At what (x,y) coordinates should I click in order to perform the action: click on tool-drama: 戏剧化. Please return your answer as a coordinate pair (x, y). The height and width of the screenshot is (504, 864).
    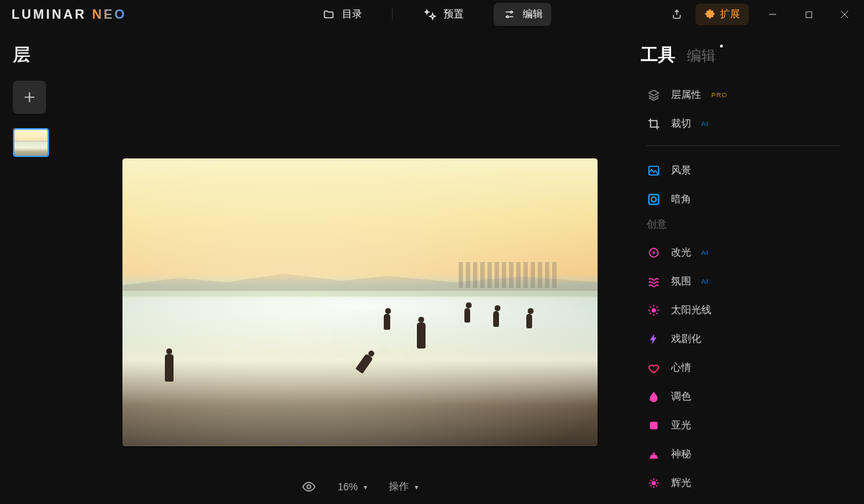
    Looking at the image, I should click on (742, 339).